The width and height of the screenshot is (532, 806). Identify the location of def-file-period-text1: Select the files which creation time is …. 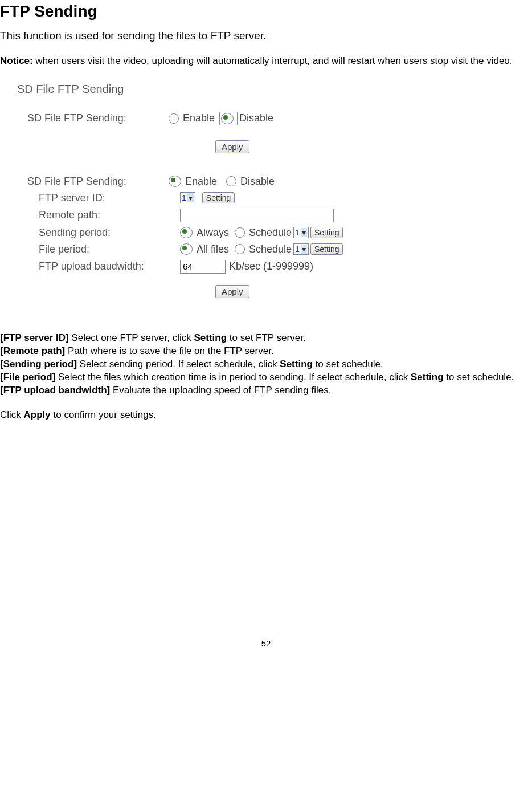
(233, 377).